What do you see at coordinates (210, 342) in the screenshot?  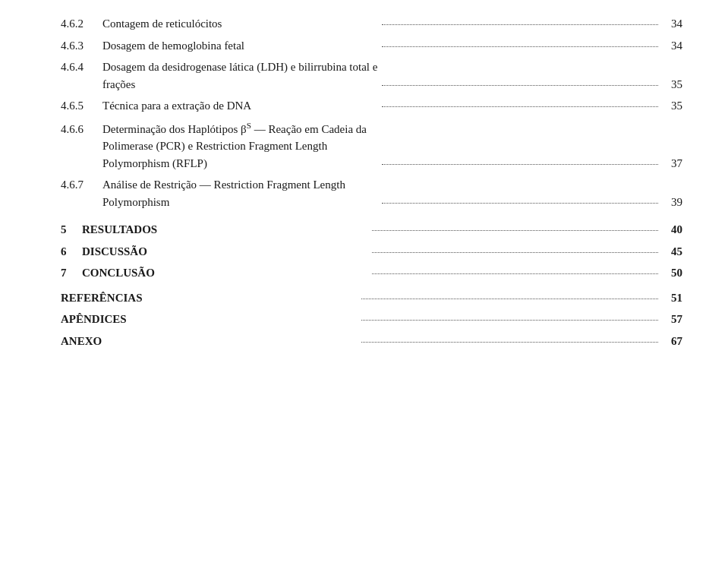 I see `entry-title-anexo: ANEXO` at bounding box center [210, 342].